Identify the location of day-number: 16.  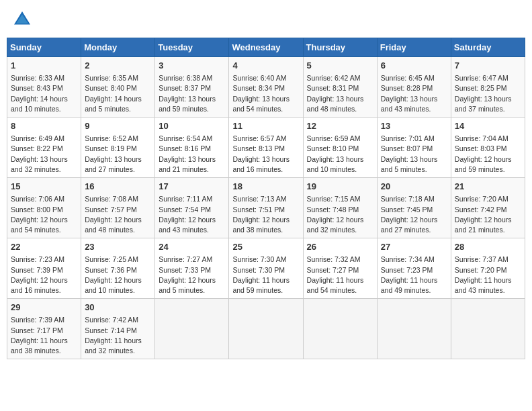
(118, 187).